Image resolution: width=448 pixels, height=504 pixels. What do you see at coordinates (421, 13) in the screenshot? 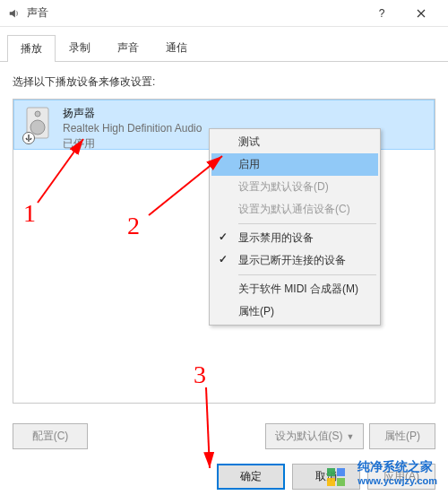
I see `close-button` at bounding box center [421, 13].